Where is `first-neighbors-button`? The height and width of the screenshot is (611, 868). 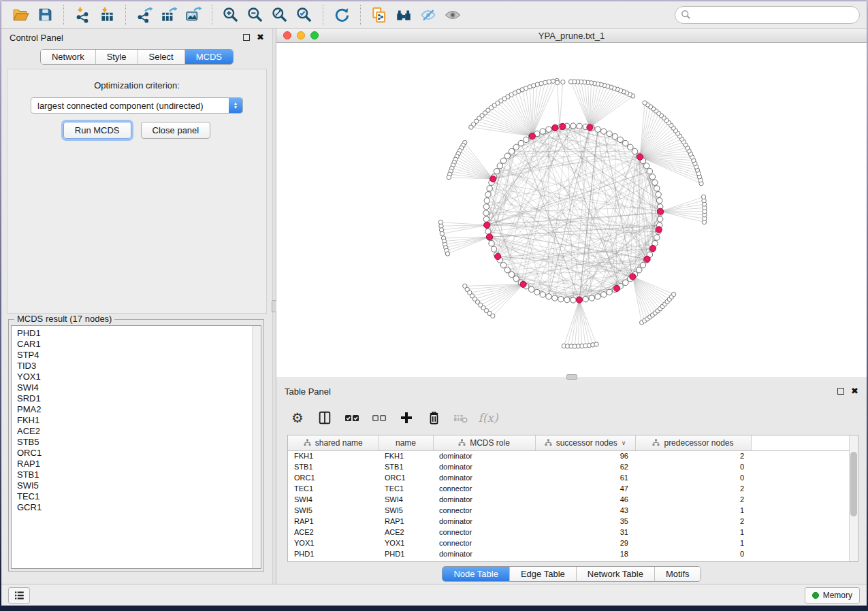
first-neighbors-button is located at coordinates (404, 15).